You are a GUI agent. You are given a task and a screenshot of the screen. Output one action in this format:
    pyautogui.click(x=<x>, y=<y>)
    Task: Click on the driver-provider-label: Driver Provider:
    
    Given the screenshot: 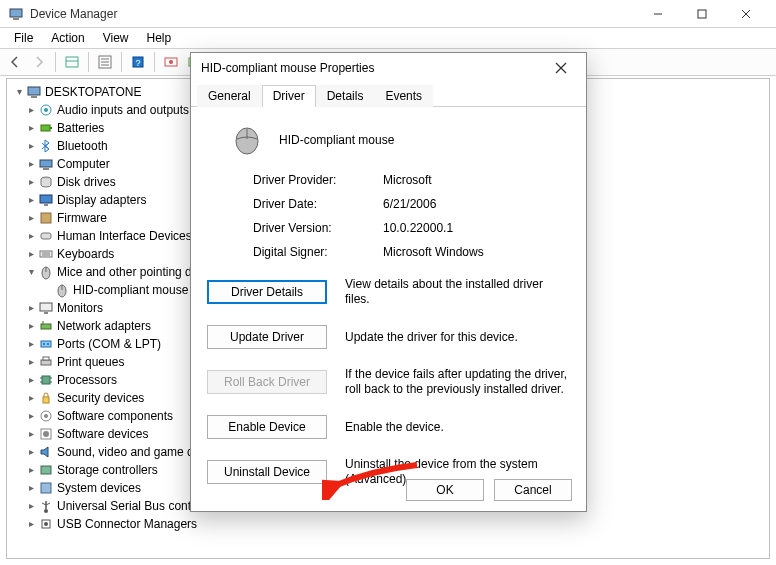 What is the action you would take?
    pyautogui.click(x=313, y=180)
    